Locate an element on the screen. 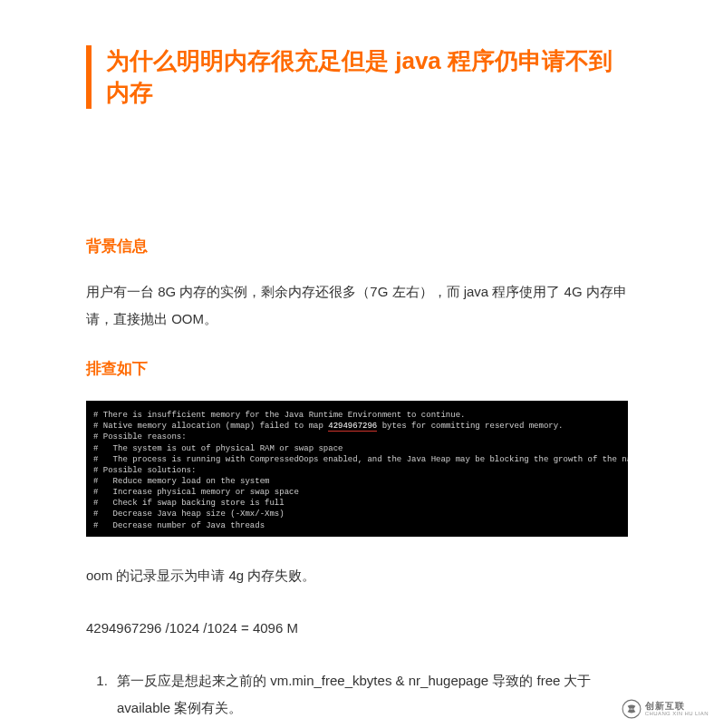 This screenshot has width=714, height=728. watermark: 创新互联 CHUANG XIN HU LIAN is located at coordinates (665, 709).